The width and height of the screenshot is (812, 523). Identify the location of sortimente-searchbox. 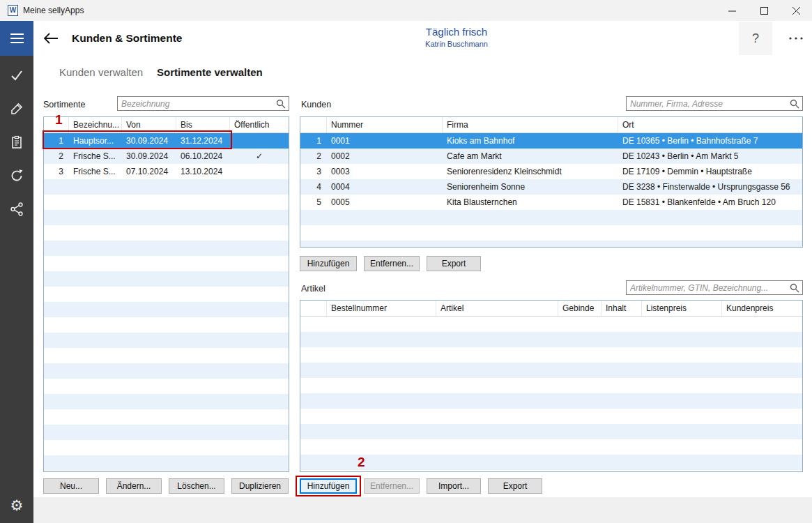
(204, 103).